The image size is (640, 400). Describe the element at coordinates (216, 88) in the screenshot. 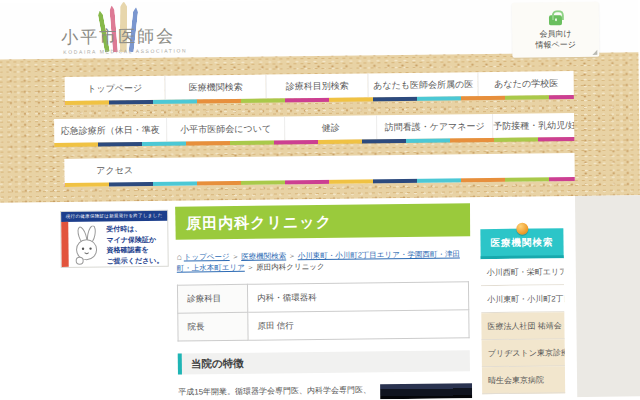

I see `nav-item-medical-search: 医療機関検索` at that location.